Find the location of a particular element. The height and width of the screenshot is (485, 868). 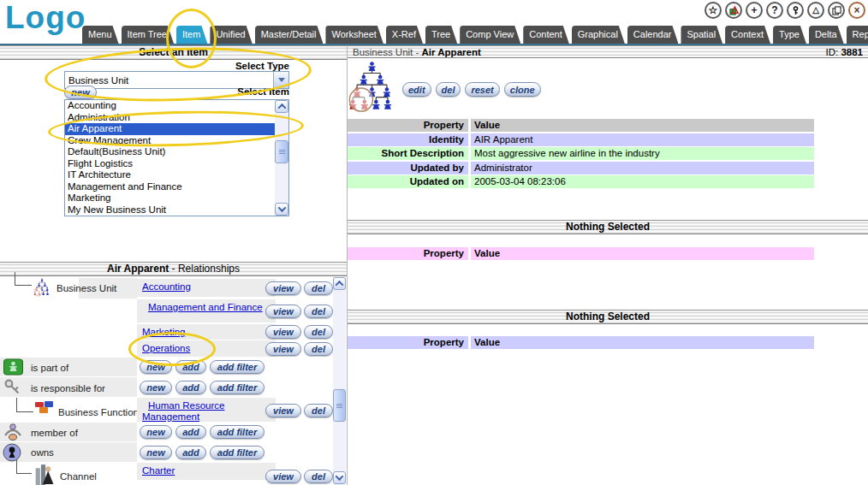

edit-button: edit is located at coordinates (417, 89).